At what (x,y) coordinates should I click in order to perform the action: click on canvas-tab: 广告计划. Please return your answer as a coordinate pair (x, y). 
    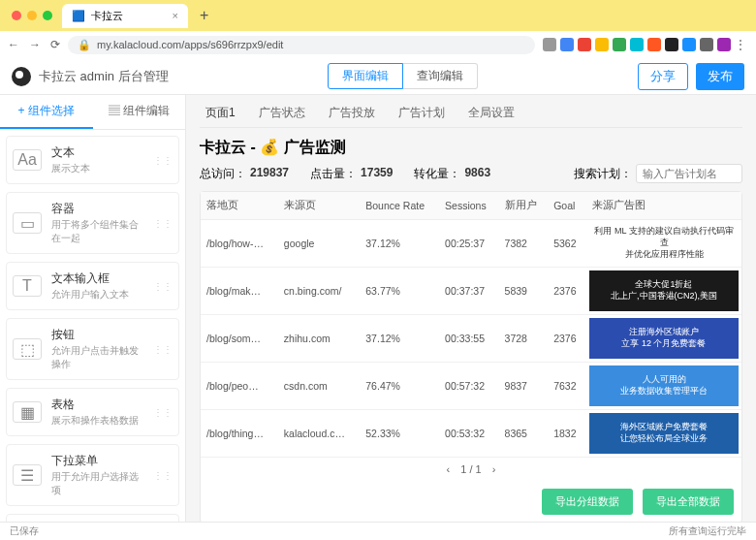
    Looking at the image, I should click on (422, 112).